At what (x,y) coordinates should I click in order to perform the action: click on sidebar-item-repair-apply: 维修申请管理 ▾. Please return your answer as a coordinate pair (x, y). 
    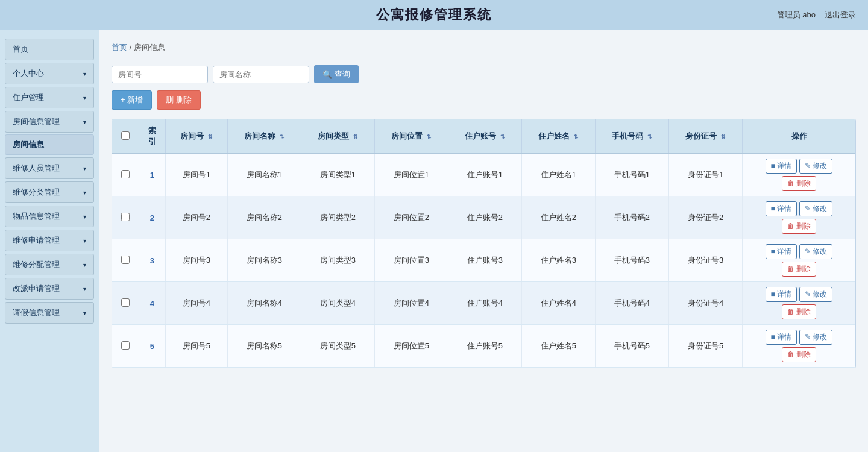
    Looking at the image, I should click on (49, 240).